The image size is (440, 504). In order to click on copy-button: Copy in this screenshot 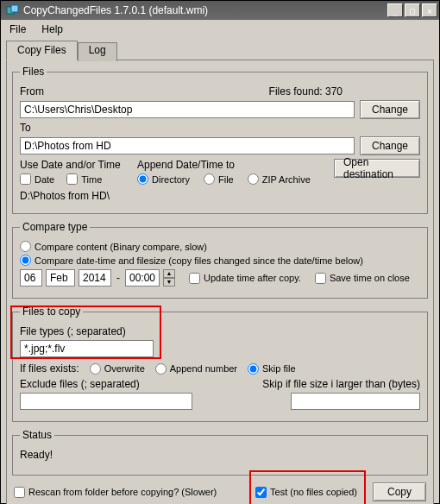, I will do `click(399, 492)`.